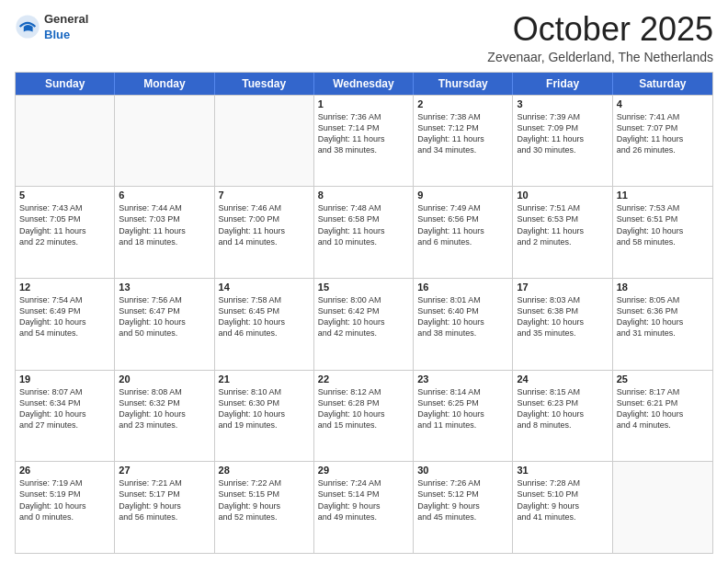  I want to click on cell-text: Sunrise: 8:12 AM Sunset: 6:28 PM Dayligh…, so click(364, 408).